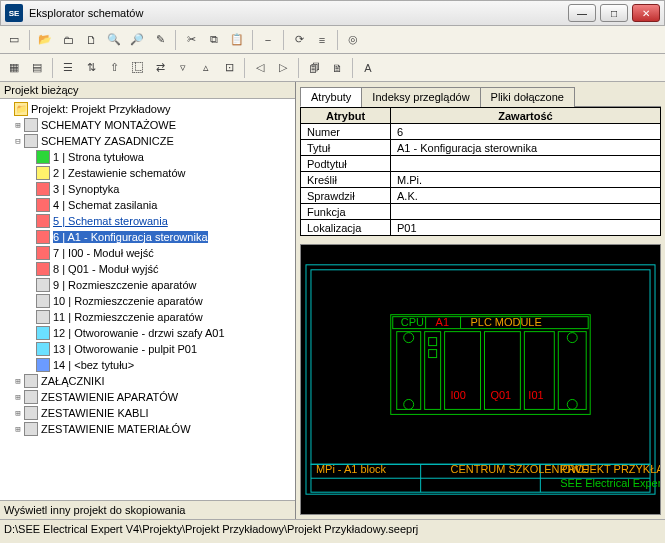  Describe the element at coordinates (148, 429) in the screenshot. I see `tree-group: ⊞ZESTAWIENIE MATERIAŁÓW` at that location.